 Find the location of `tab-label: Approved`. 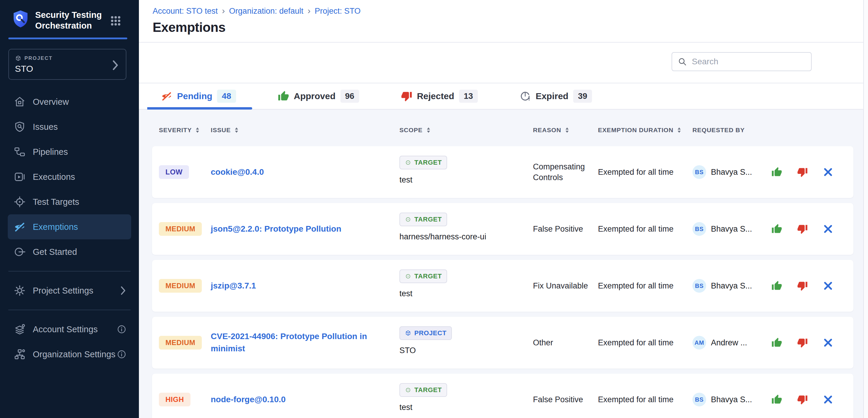

tab-label: Approved is located at coordinates (315, 96).